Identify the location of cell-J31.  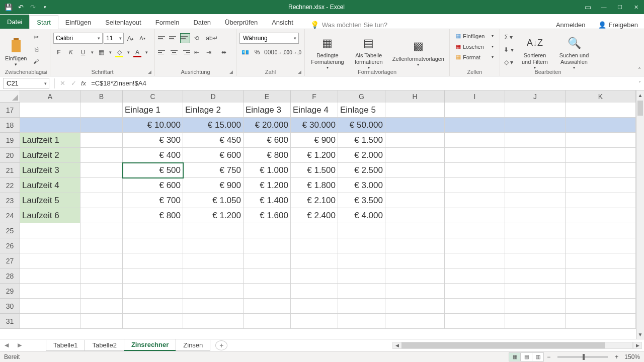
(535, 321).